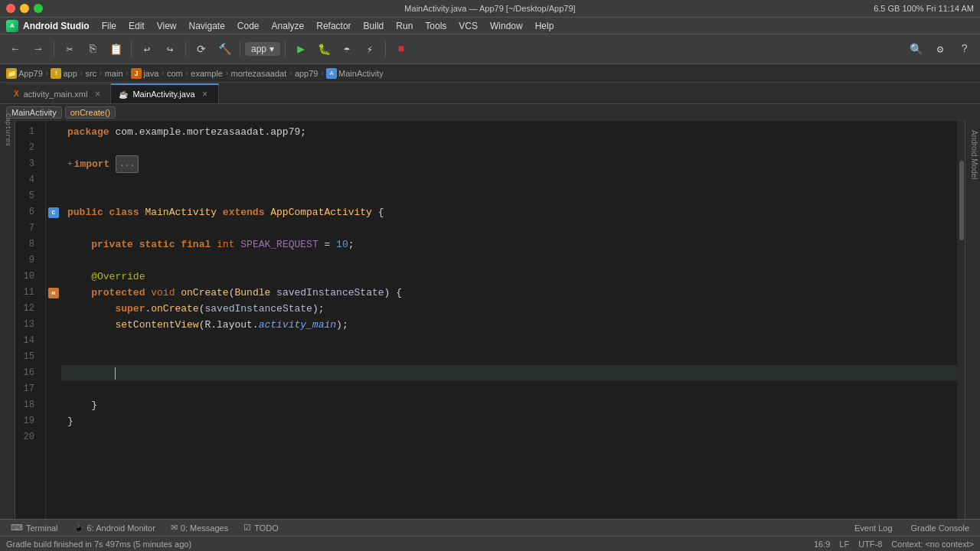 The image size is (980, 551). What do you see at coordinates (940, 49) in the screenshot?
I see `settings-button: ⚙` at bounding box center [940, 49].